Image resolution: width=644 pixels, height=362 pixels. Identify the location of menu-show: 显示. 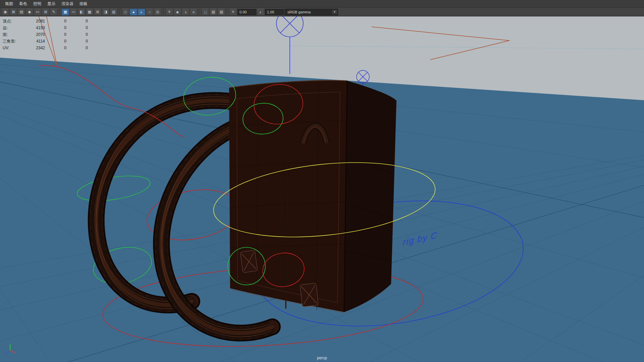
(51, 4).